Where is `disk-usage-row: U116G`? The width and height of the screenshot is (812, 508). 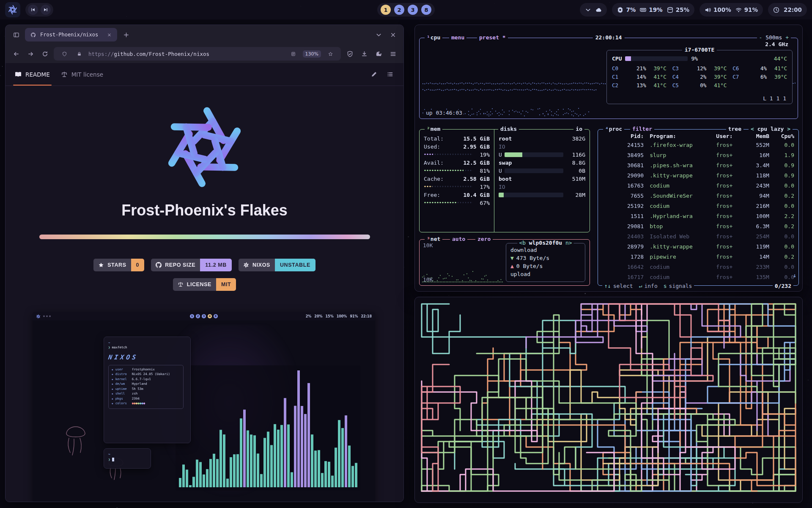
disk-usage-row: U116G is located at coordinates (542, 155).